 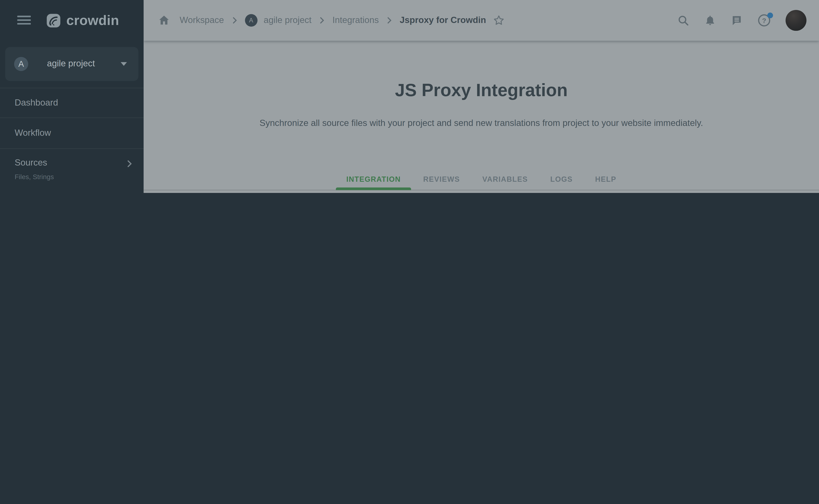 What do you see at coordinates (124, 64) in the screenshot?
I see `chevron-down-icon` at bounding box center [124, 64].